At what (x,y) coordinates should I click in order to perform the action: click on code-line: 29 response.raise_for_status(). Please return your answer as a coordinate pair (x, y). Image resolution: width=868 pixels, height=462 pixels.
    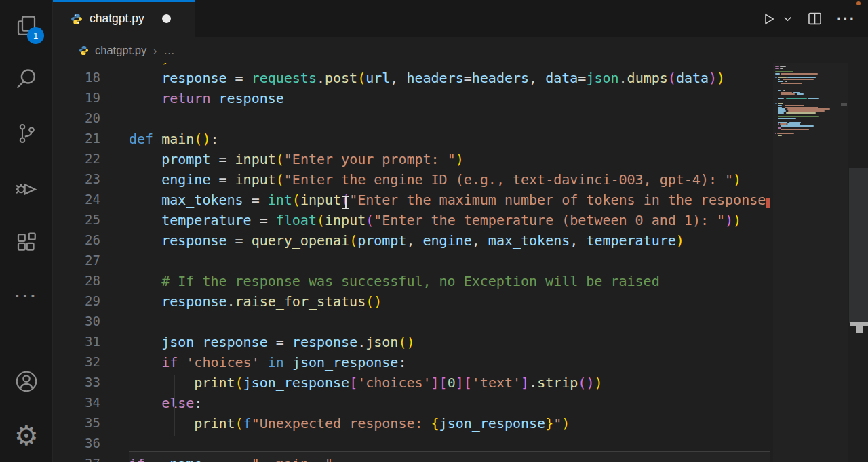
    Looking at the image, I should click on (412, 303).